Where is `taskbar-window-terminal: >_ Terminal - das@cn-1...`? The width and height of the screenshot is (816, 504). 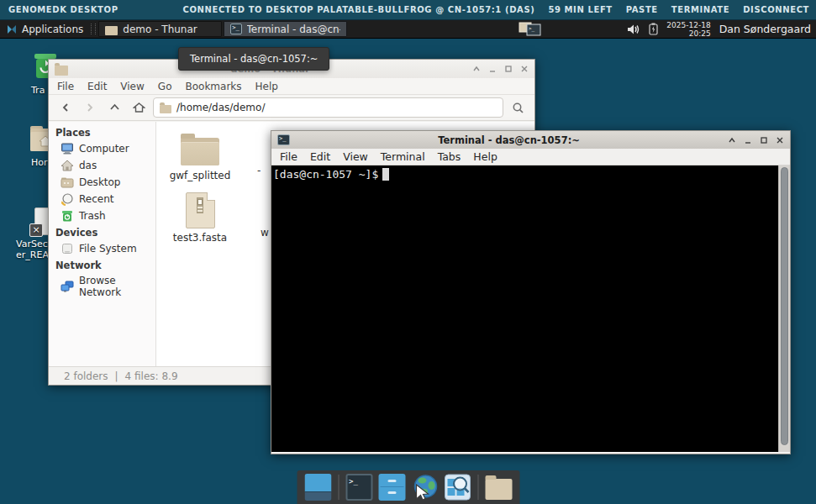 taskbar-window-terminal: >_ Terminal - das@cn-1... is located at coordinates (286, 29).